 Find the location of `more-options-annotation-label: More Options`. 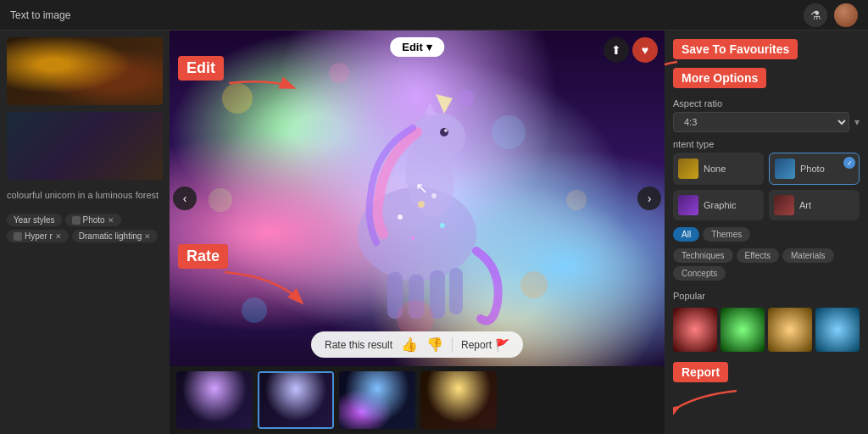

more-options-annotation-label: More Options is located at coordinates (720, 78).